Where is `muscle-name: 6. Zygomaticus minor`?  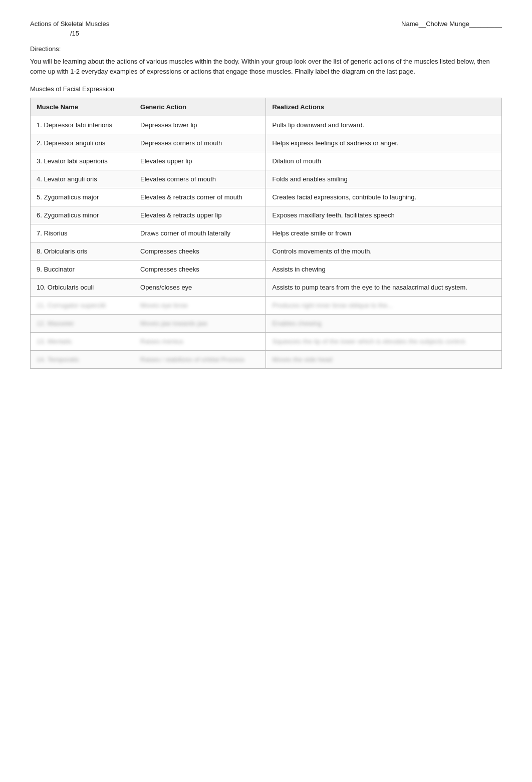
muscle-name: 6. Zygomaticus minor is located at coordinates (82, 215).